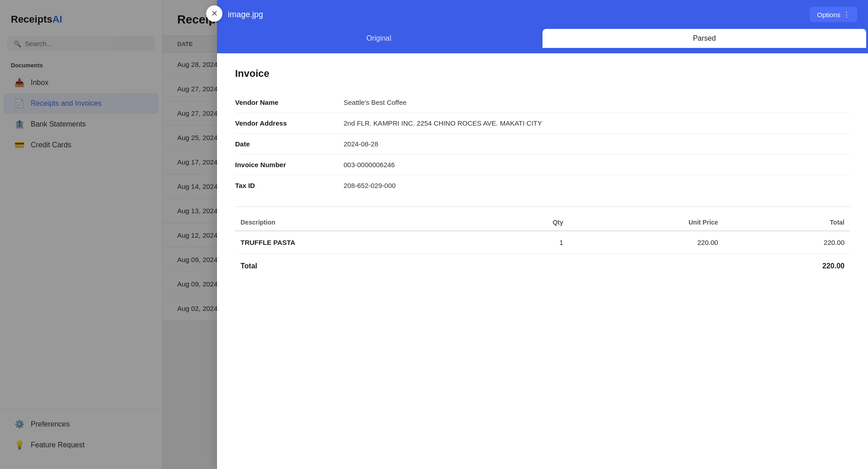 The image size is (868, 469). What do you see at coordinates (542, 165) in the screenshot?
I see `invoice-field-invoice-number: Invoice Number 003-0000006246` at bounding box center [542, 165].